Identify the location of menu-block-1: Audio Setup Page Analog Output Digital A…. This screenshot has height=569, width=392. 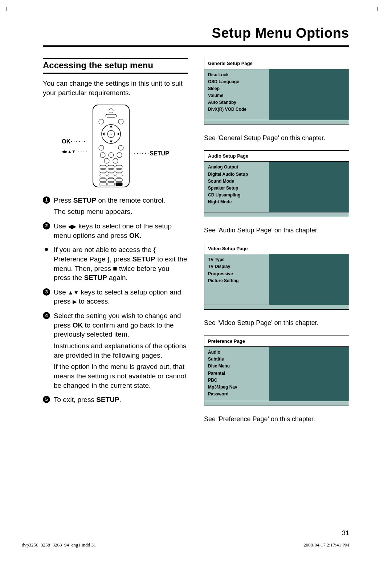
(277, 192).